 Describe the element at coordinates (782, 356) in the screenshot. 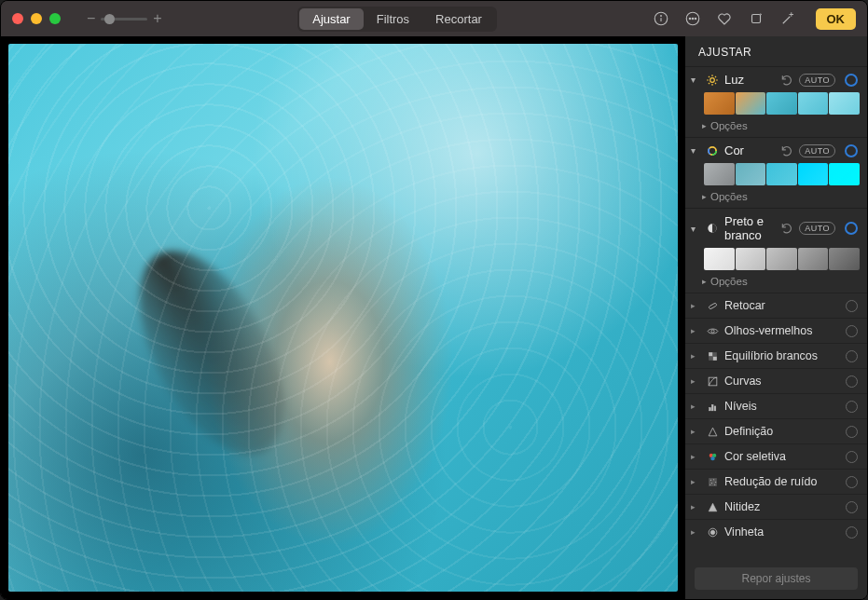

I see `row-whitebalance-label: Equilíbrio brancos` at that location.